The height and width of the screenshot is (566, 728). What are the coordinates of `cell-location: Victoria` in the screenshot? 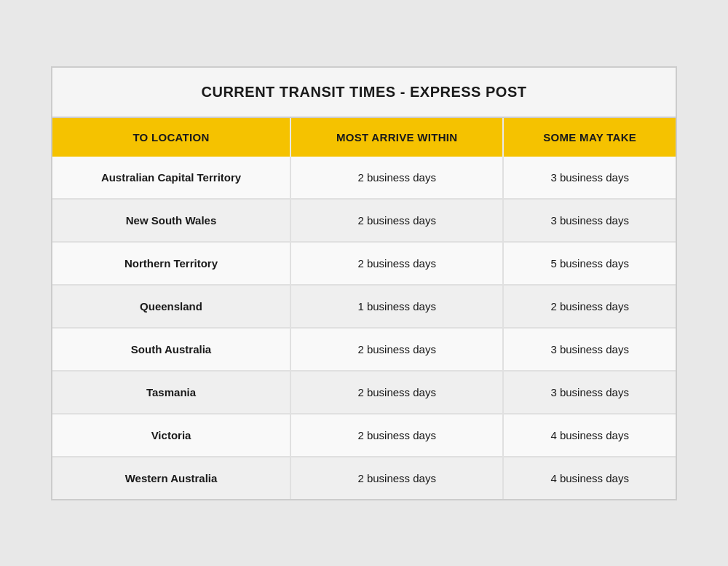 It's located at (172, 436).